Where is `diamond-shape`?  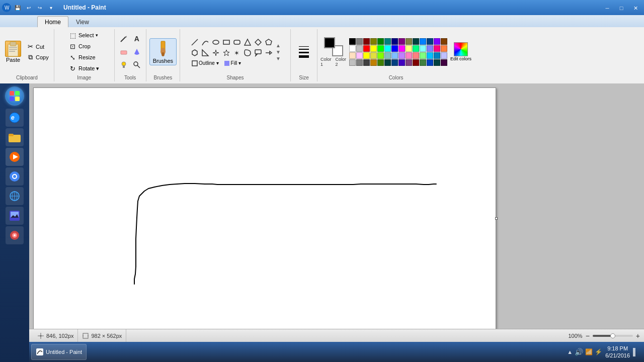
diamond-shape is located at coordinates (258, 42).